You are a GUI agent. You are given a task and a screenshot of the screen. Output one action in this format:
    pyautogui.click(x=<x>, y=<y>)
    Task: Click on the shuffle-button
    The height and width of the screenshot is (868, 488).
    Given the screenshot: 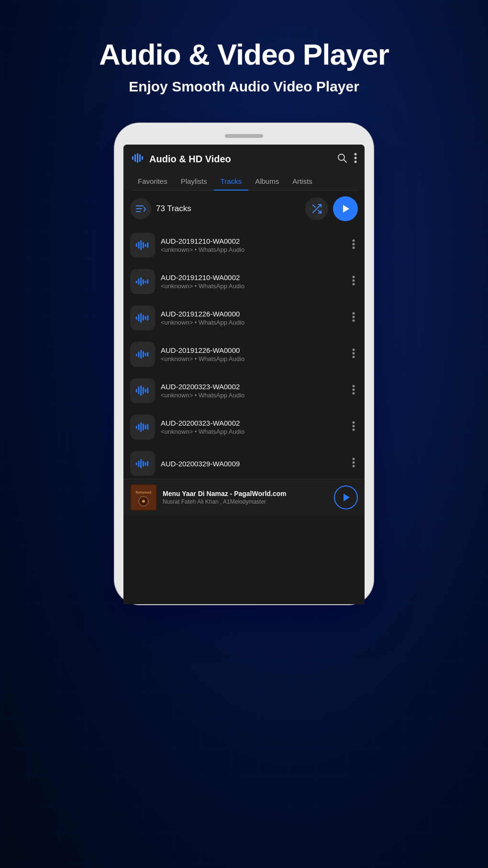 What is the action you would take?
    pyautogui.click(x=317, y=209)
    